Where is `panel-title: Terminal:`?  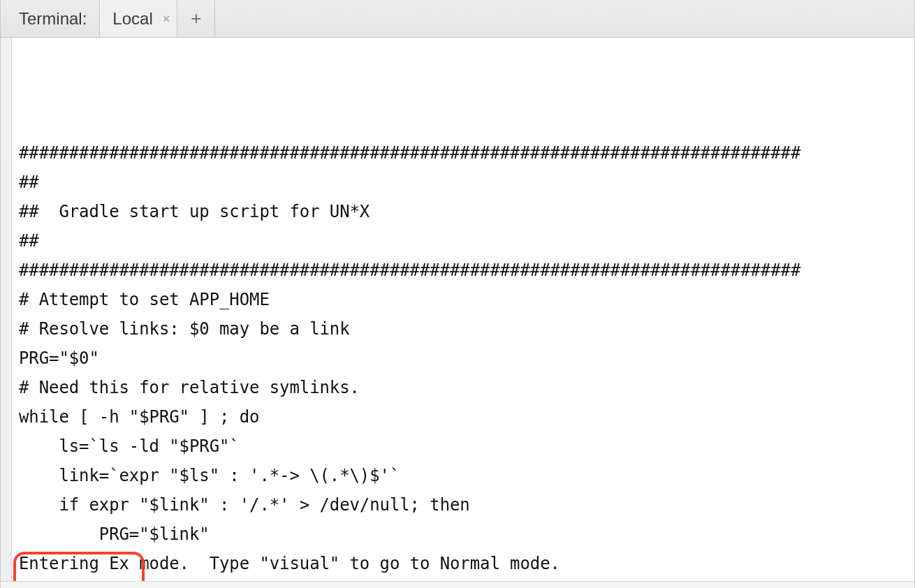
panel-title: Terminal: is located at coordinates (50, 18).